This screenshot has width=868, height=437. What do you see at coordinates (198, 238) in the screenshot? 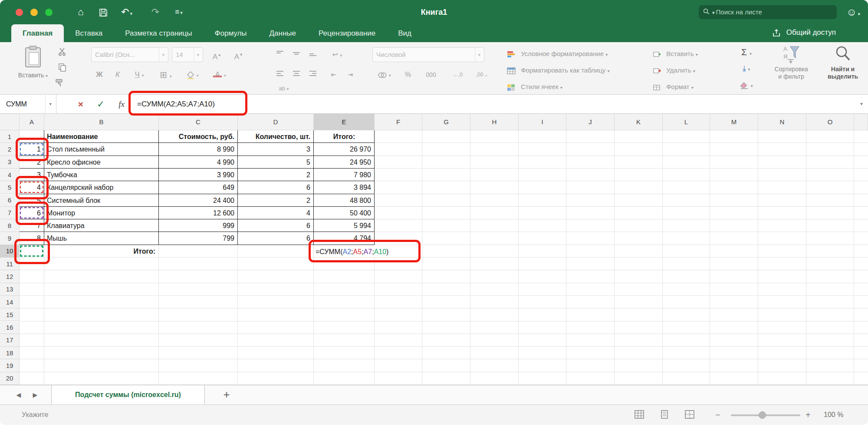
I see `cell-C9: 799` at bounding box center [198, 238].